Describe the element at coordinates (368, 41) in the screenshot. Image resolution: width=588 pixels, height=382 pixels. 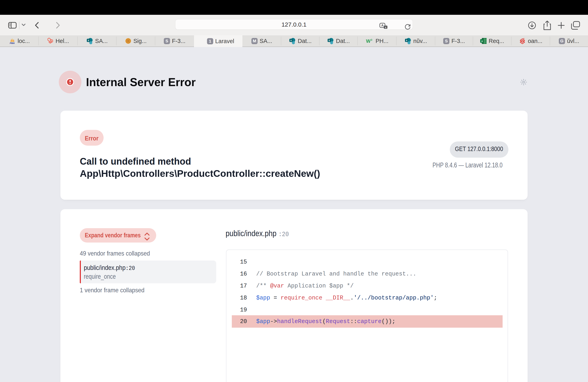
I see `svg-text: W` at that location.